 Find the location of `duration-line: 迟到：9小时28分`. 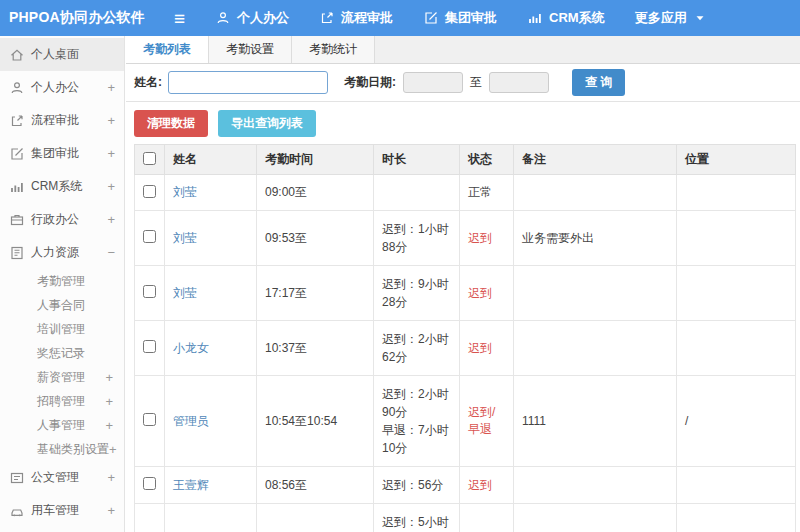

duration-line: 迟到：9小时28分 is located at coordinates (416, 293).